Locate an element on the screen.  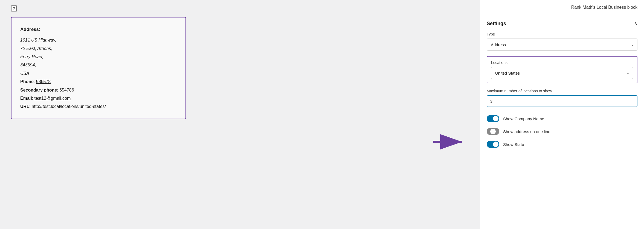
phone-link: 986578 is located at coordinates (43, 81).